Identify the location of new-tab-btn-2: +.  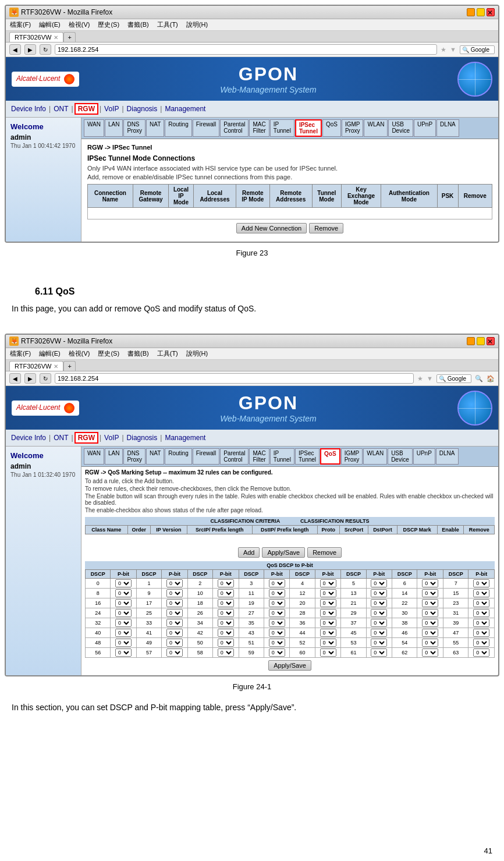
(69, 366).